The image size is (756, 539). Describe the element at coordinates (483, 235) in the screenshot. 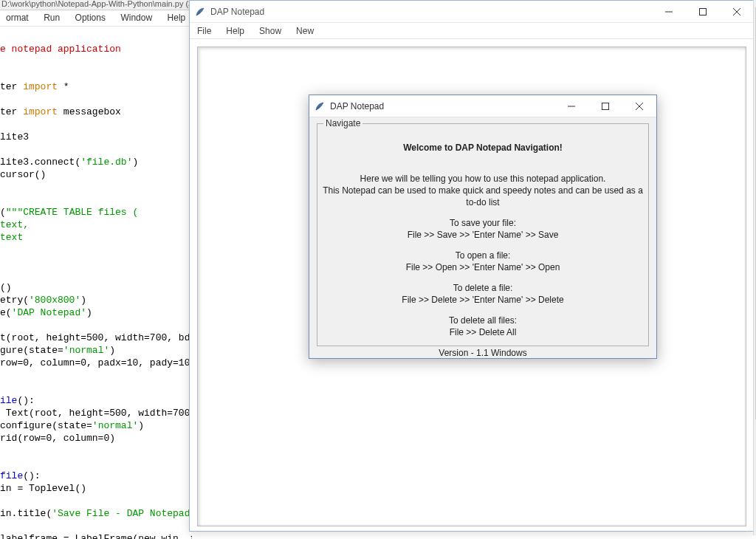

I see `navigate-save-line: File >> Save >> 'Enter Name' >> Save` at that location.